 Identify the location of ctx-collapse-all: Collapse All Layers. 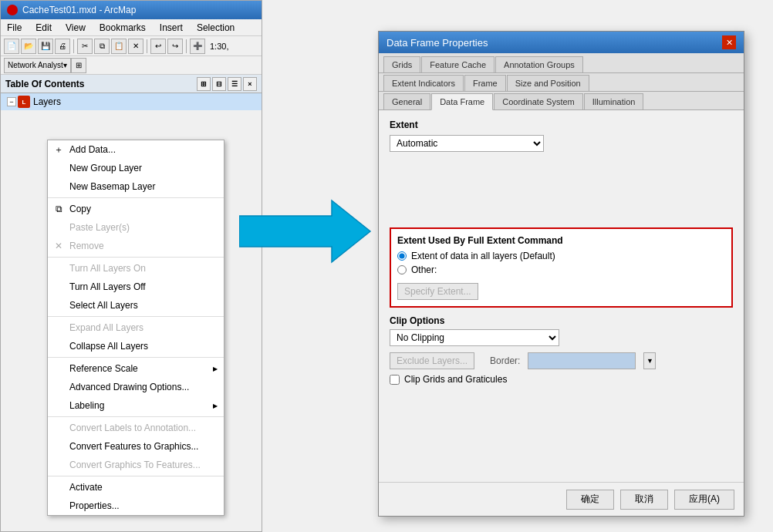
(136, 346).